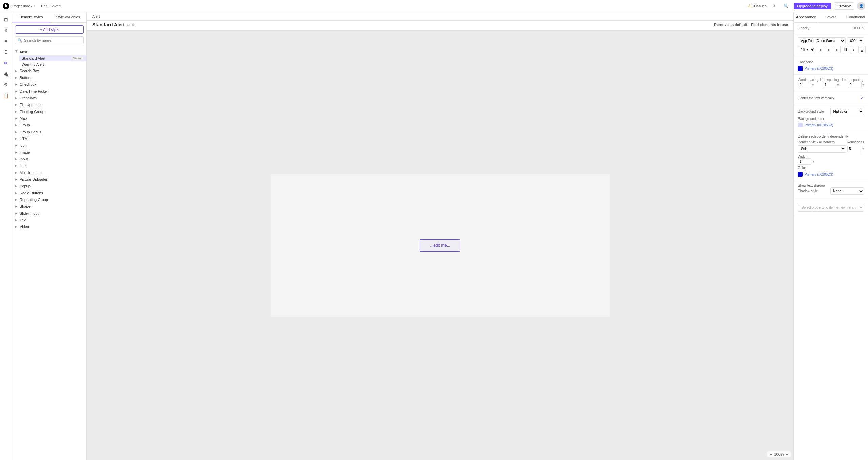 This screenshot has width=868, height=460. Describe the element at coordinates (6, 31) in the screenshot. I see `sidebar-item-close: ✕` at that location.